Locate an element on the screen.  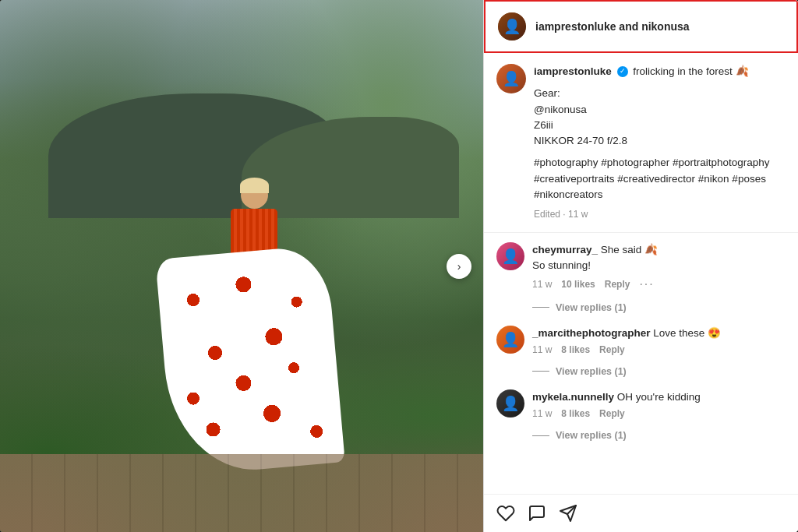
comment-username: mykela.nunnelly is located at coordinates (574, 397).